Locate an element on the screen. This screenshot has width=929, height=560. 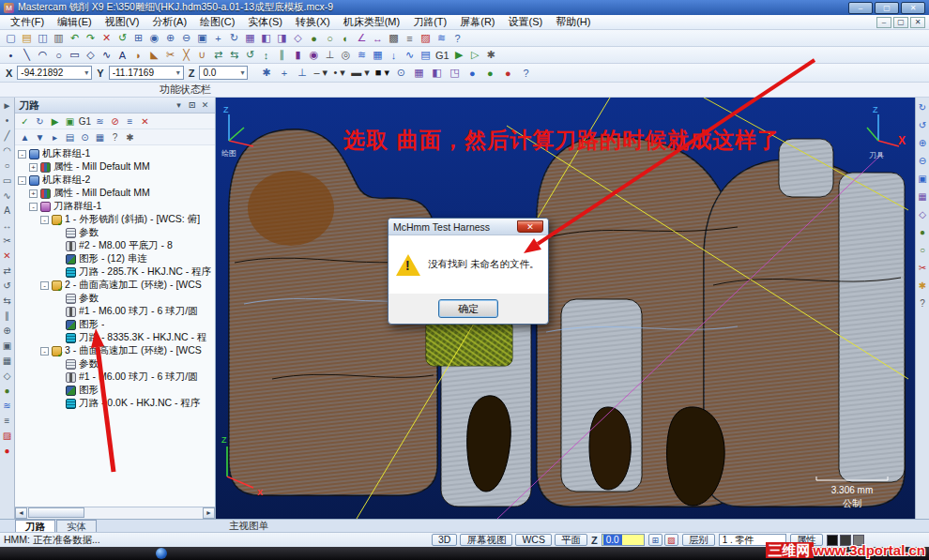
tree-item: + 属性 - Mill Default MM is located at coordinates (114, 193).